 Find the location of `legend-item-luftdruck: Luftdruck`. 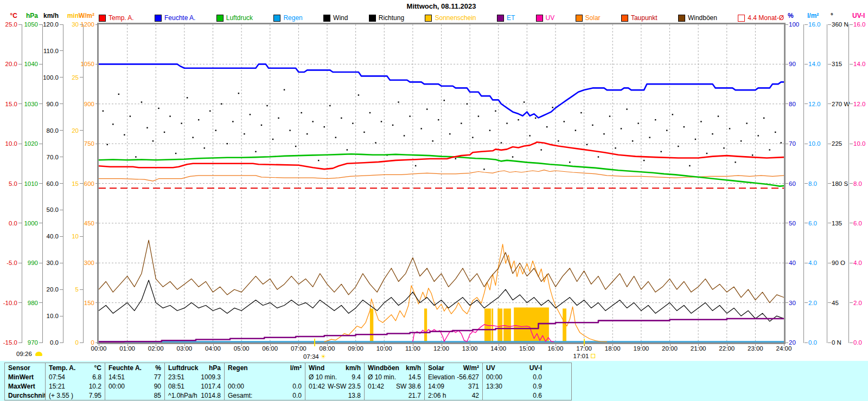

legend-item-luftdruck: Luftdruck is located at coordinates (234, 18).